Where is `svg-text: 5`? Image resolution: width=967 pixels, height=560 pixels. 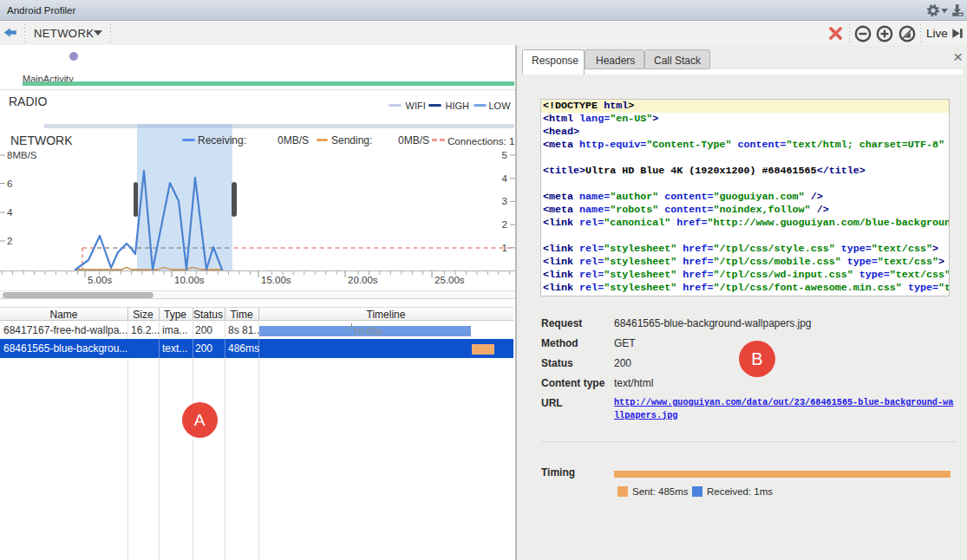 svg-text: 5 is located at coordinates (505, 155).